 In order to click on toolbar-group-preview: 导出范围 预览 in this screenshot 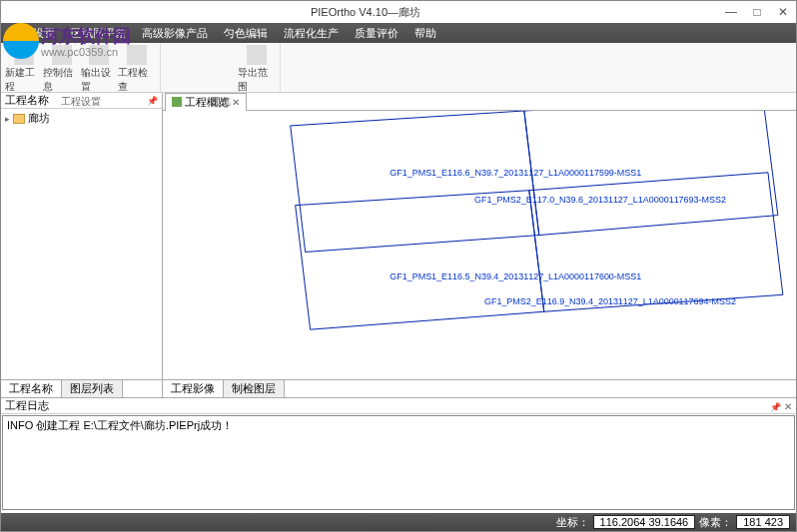, I will do `click(221, 68)`.